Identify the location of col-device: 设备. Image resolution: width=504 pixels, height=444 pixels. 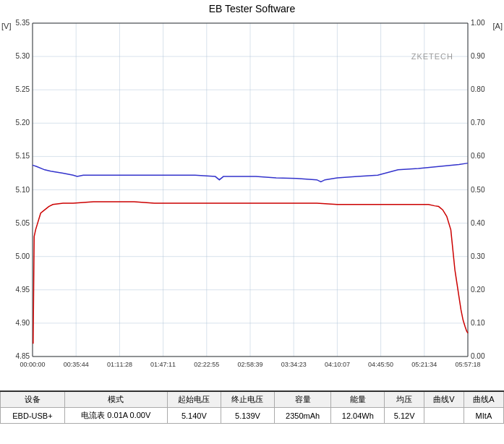
(33, 399).